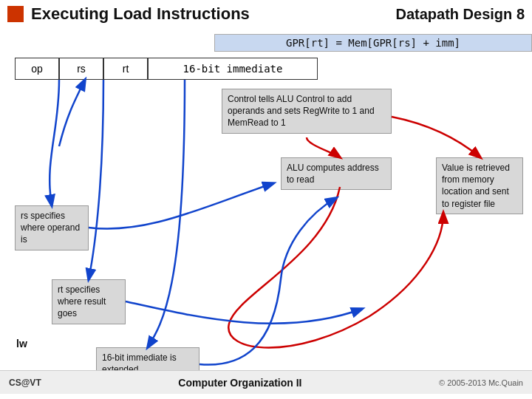 This screenshot has width=532, height=399. I want to click on alu-info-box: ALU computes address to read, so click(336, 174).